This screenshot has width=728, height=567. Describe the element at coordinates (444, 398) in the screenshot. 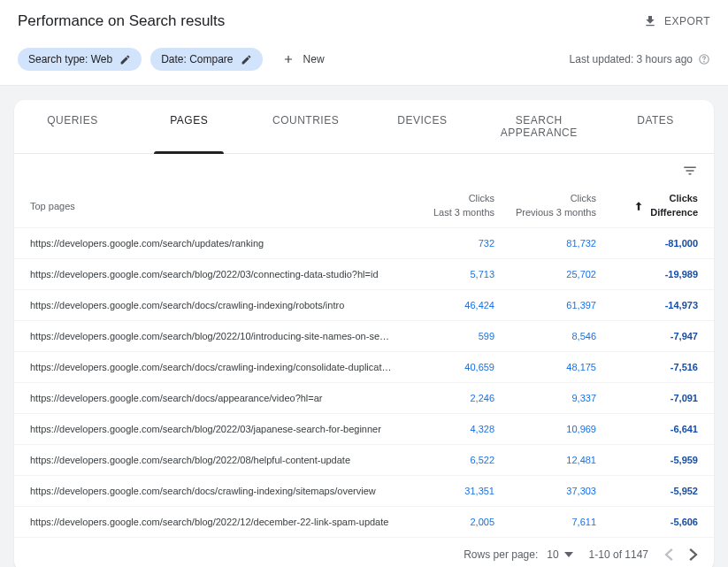

I see `cell-clicks-last: 2,246` at that location.